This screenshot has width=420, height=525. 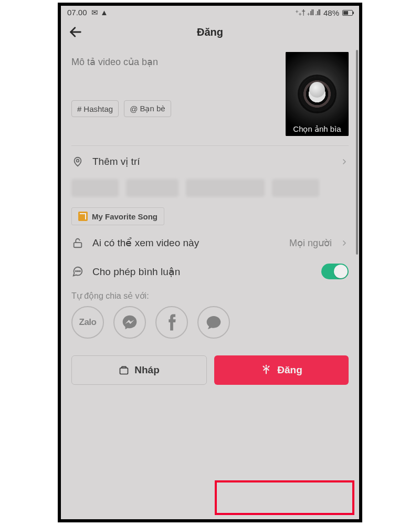 What do you see at coordinates (214, 322) in the screenshot?
I see `share-message-button` at bounding box center [214, 322].